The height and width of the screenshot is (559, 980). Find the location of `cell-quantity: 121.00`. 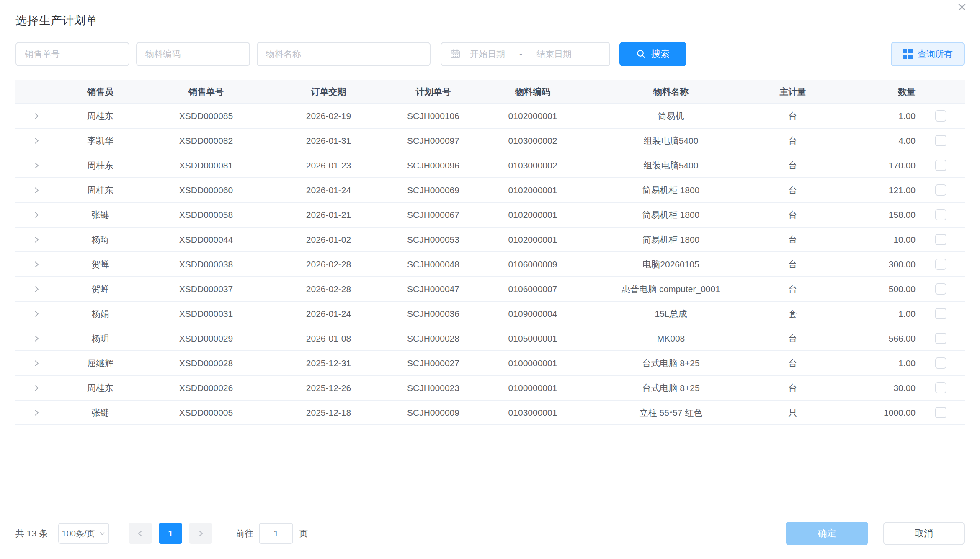

cell-quantity: 121.00 is located at coordinates (874, 190).